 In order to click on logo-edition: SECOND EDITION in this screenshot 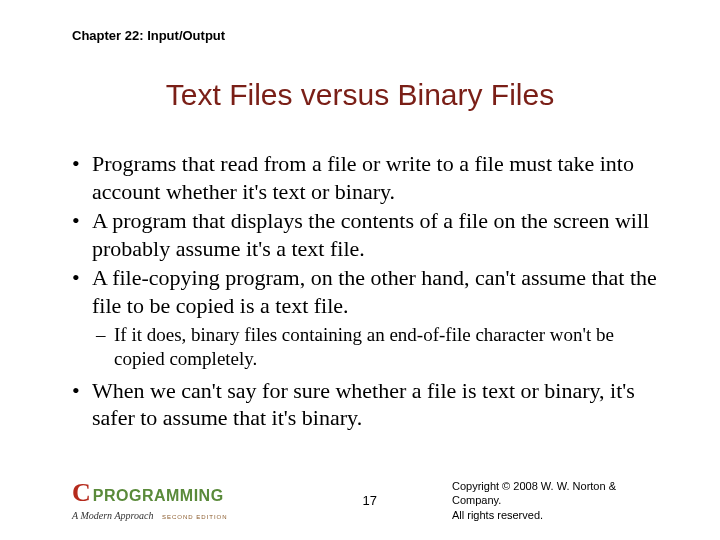, I will do `click(195, 517)`.